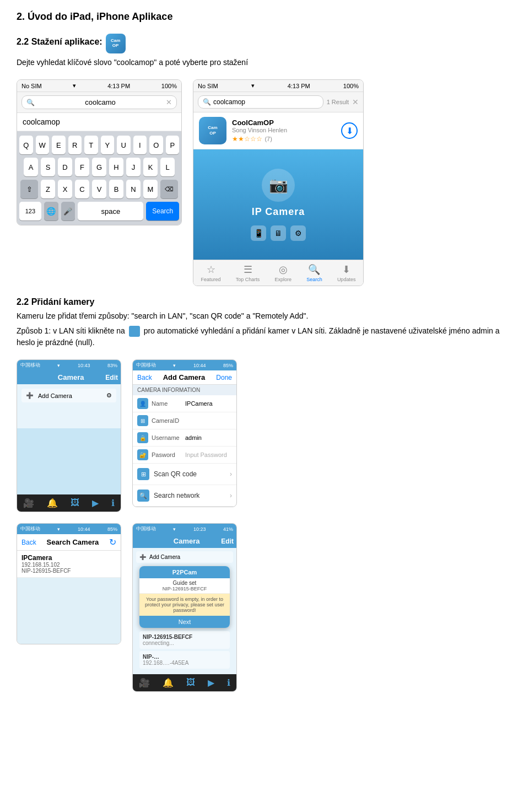 This screenshot has height=812, width=529. What do you see at coordinates (82, 167) in the screenshot?
I see `key-f: F` at bounding box center [82, 167].